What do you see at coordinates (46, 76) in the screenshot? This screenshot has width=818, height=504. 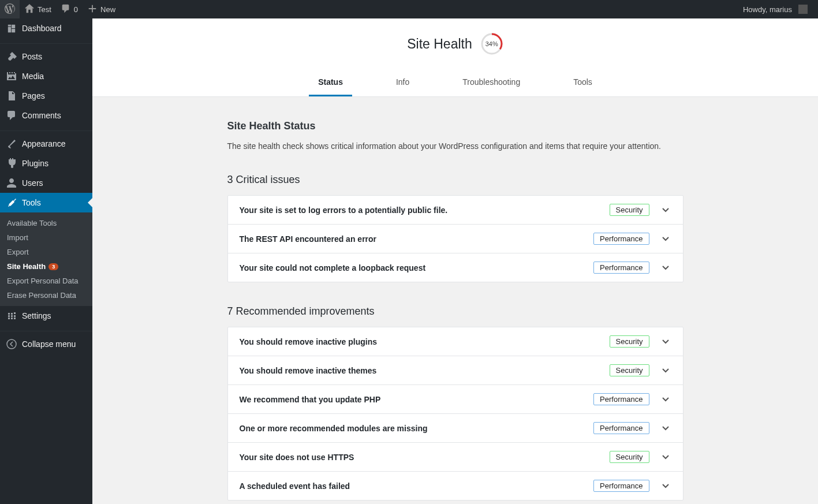 I see `sidebar-item-media: Media` at bounding box center [46, 76].